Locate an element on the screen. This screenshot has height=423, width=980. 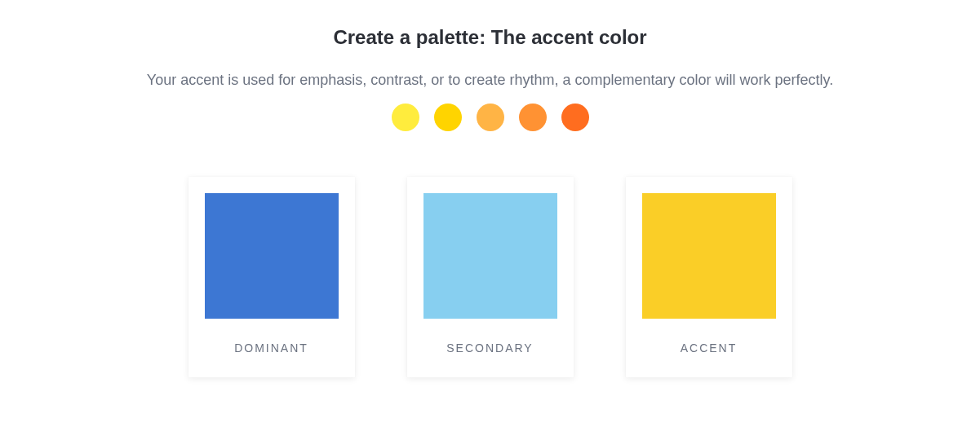
secondary-swatch is located at coordinates (490, 256).